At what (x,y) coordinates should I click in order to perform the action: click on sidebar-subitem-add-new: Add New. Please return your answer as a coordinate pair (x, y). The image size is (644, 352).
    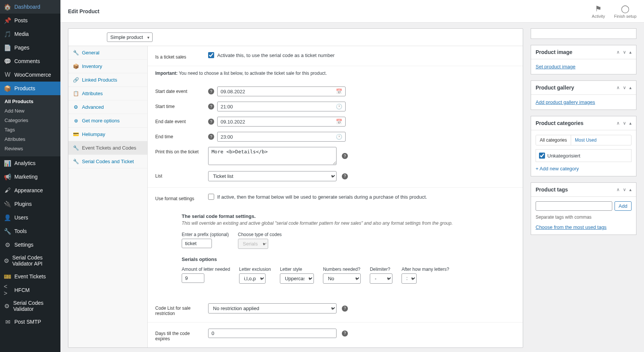
    Looking at the image, I should click on (30, 111).